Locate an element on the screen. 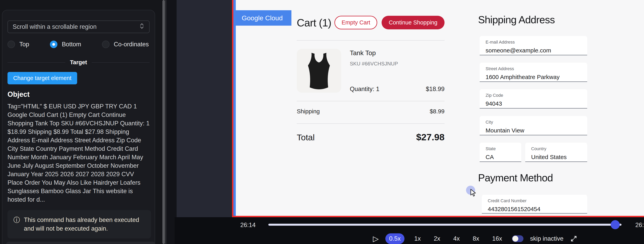 Image resolution: width=644 pixels, height=244 pixels. credit-card-number-field: Credit Card Number 4432801561520454 is located at coordinates (534, 204).